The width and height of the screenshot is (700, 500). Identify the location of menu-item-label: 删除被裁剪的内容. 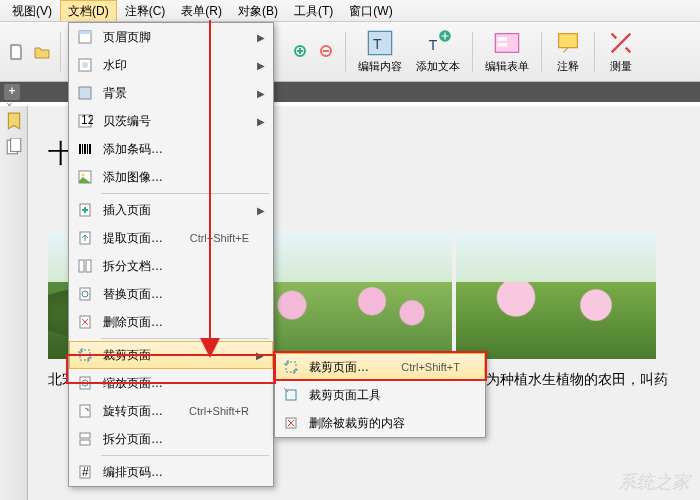
(357, 424).